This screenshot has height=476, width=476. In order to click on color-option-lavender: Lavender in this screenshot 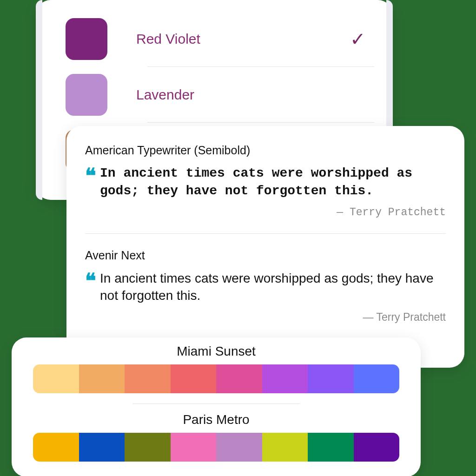, I will do `click(214, 95)`.